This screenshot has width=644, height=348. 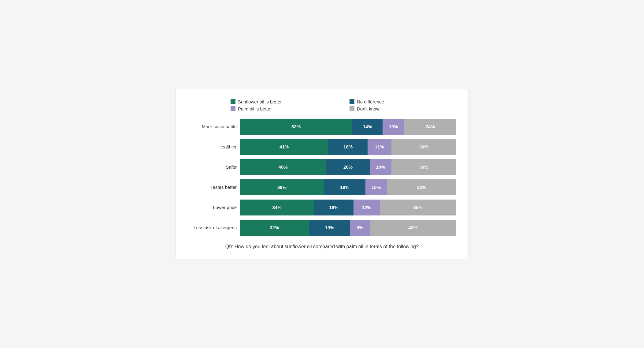 What do you see at coordinates (296, 127) in the screenshot?
I see `bar-segment: 52%` at bounding box center [296, 127].